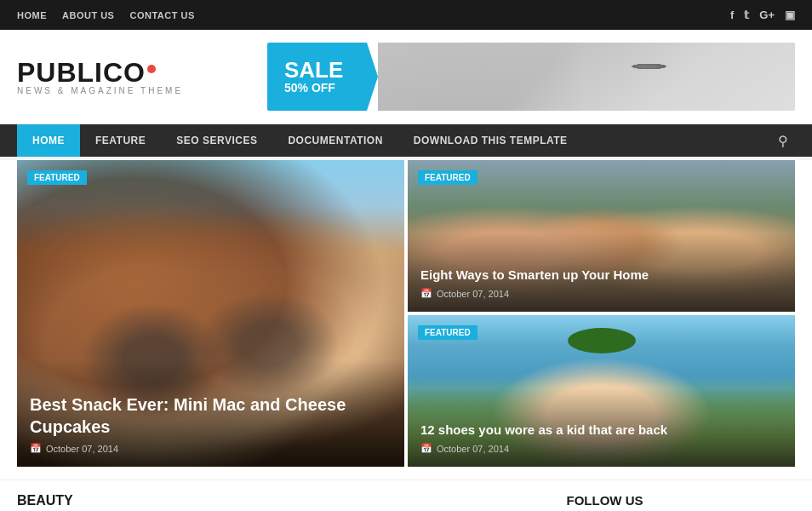  Describe the element at coordinates (601, 428) in the screenshot. I see `card-overlay-small-2: 12 shoes you wore as a kid that are back…` at that location.